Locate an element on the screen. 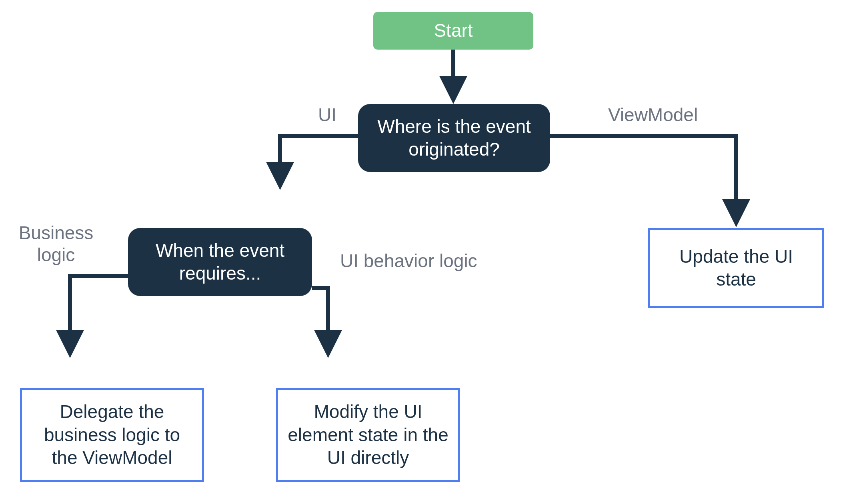 The height and width of the screenshot is (504, 851). edge-label-business-logic-text: Business logic is located at coordinates (56, 244).